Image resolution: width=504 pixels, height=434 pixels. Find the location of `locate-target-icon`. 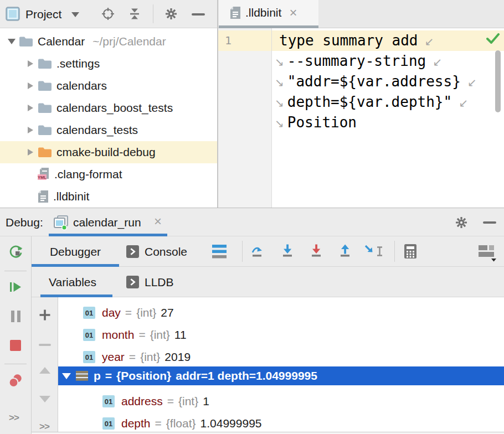

locate-target-icon is located at coordinates (108, 14).